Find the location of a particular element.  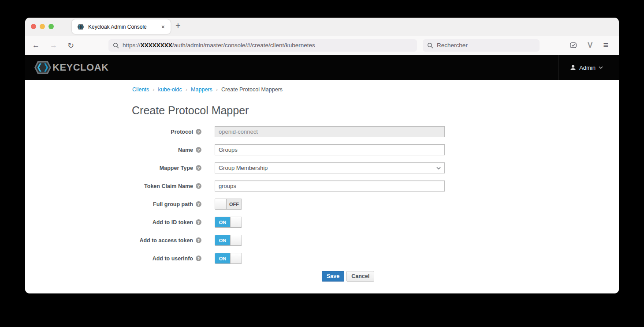

user-icon is located at coordinates (573, 68).